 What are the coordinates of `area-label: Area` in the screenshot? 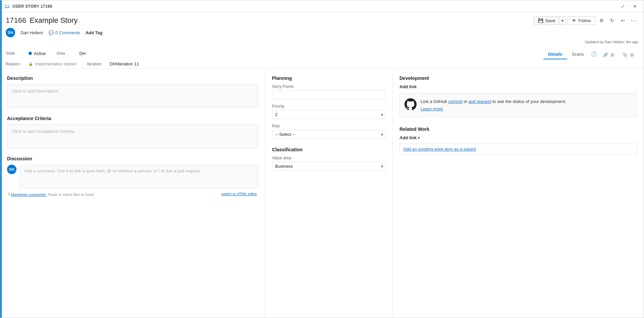 It's located at (66, 53).